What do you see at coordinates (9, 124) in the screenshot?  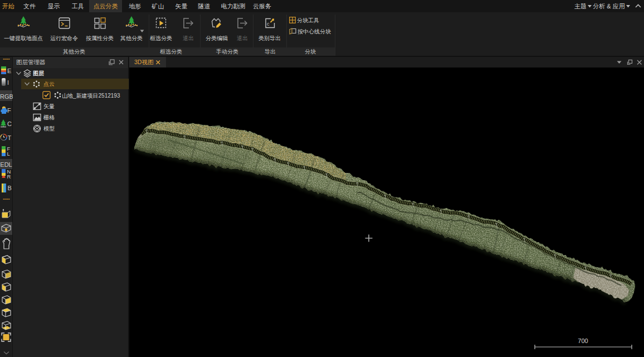 I see `svg-text: C` at bounding box center [9, 124].